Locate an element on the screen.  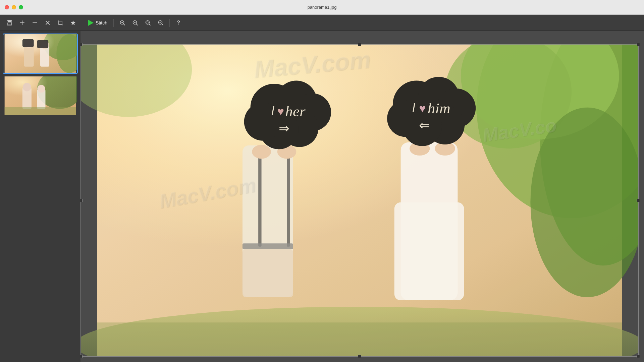
stitch-label: Stitch is located at coordinates (101, 23).